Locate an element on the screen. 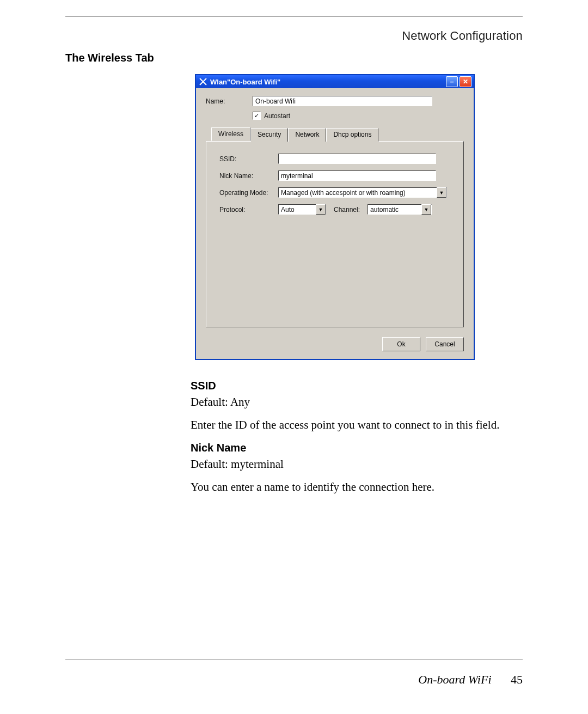  minimize-button: – is located at coordinates (452, 82).